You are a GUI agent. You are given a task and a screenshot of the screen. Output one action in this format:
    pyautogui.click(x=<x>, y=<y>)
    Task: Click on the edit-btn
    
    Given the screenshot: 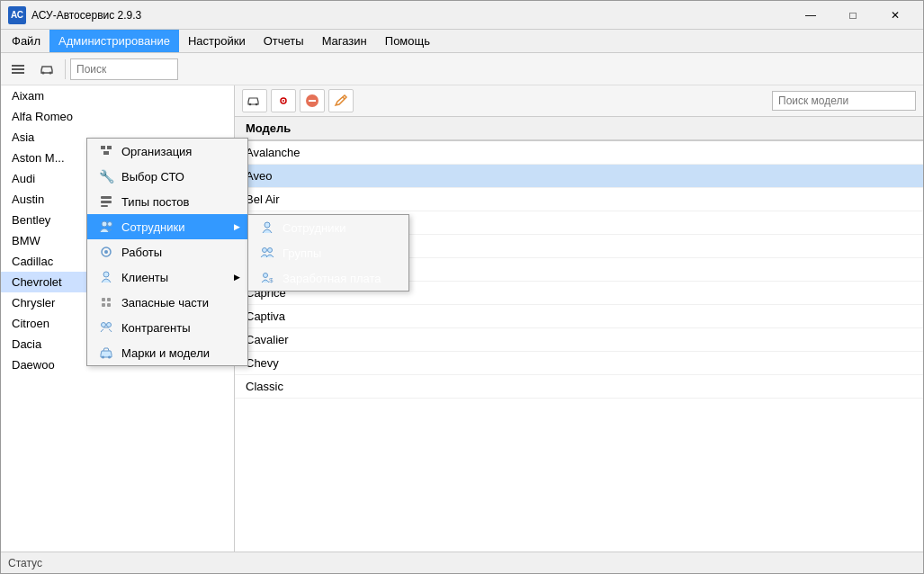 What is the action you would take?
    pyautogui.click(x=341, y=101)
    